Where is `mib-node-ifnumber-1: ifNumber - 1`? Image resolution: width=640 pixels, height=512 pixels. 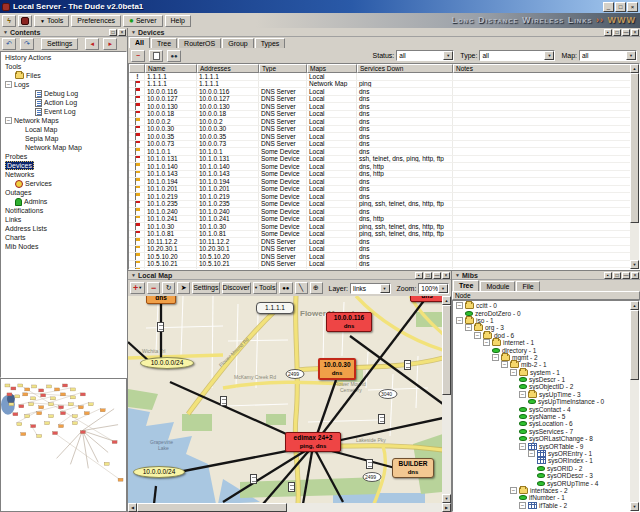 mib-node-ifnumber-1: ifNumber - 1 is located at coordinates (542, 498).